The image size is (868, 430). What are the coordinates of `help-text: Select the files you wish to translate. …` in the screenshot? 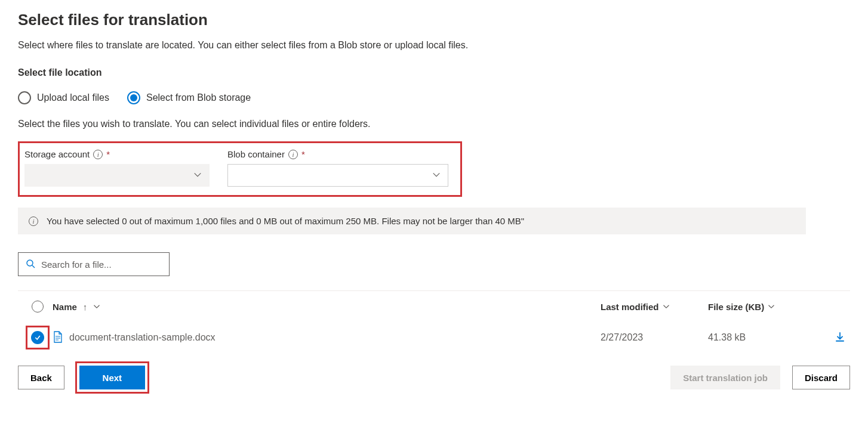 It's located at (434, 124).